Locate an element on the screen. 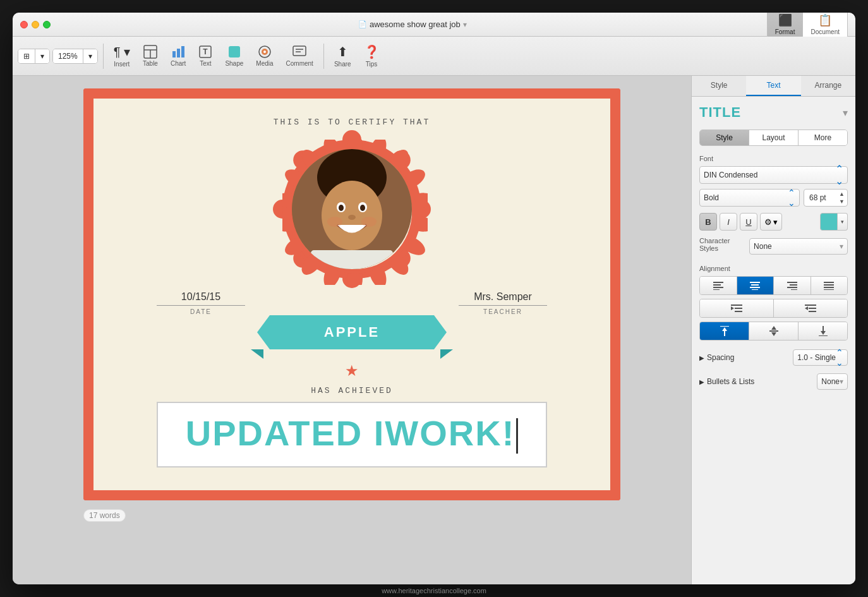 This screenshot has height=597, width=868. share-icon: ⬆ is located at coordinates (342, 52).